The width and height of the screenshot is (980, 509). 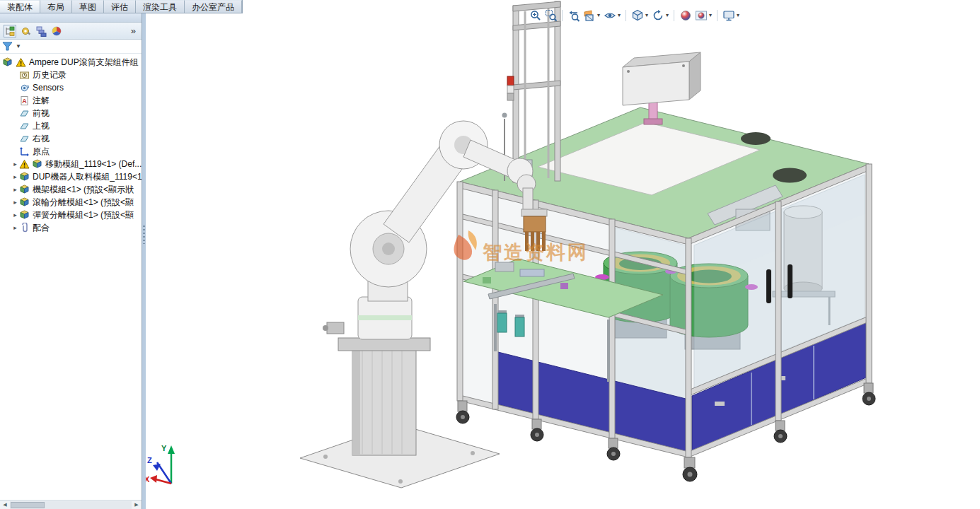 I want to click on tab-assembly: 装配体, so click(x=20, y=6).